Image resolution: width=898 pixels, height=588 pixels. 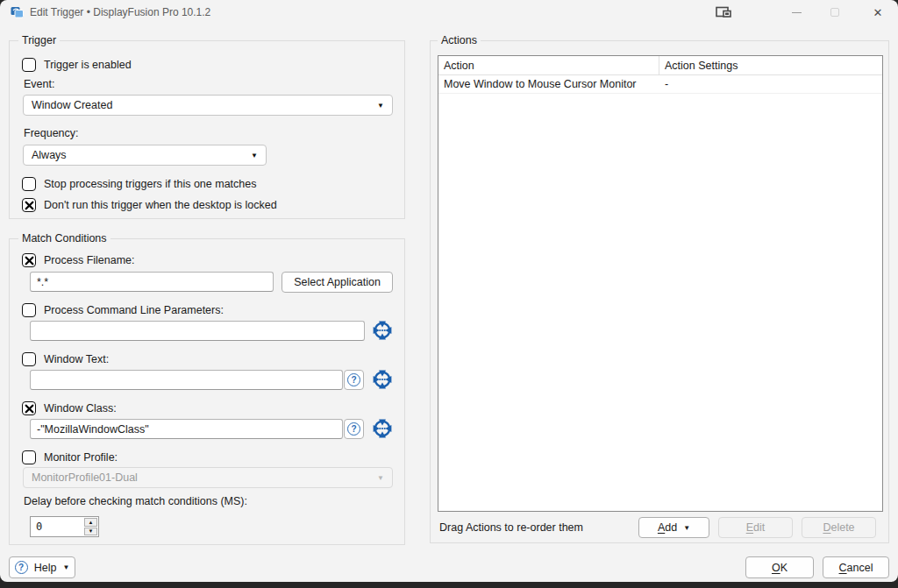 What do you see at coordinates (152, 282) in the screenshot?
I see `process-filename-input` at bounding box center [152, 282].